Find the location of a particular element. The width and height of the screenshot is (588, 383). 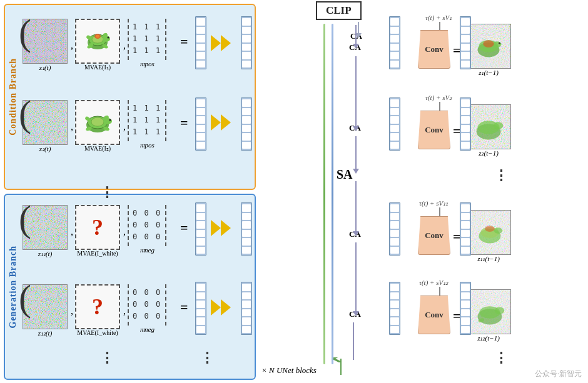

clip-box: CLIP is located at coordinates (339, 11).